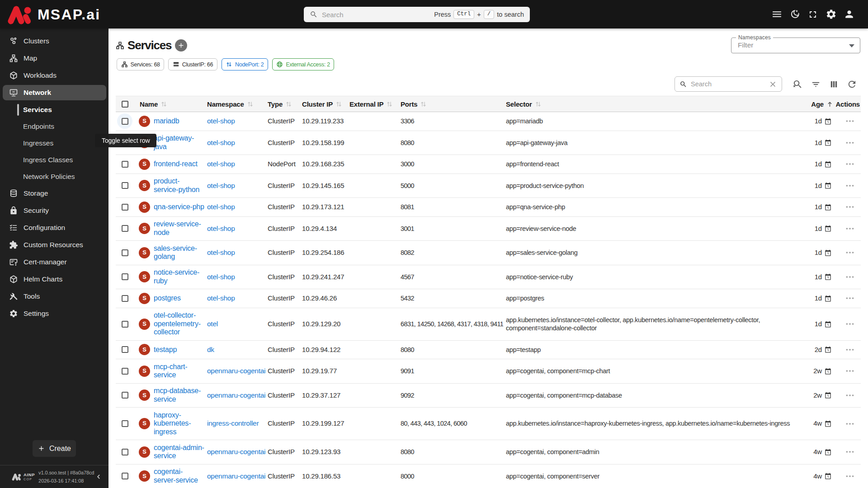 Image resolution: width=868 pixels, height=488 pixels. I want to click on table-search-input: Search, so click(728, 84).